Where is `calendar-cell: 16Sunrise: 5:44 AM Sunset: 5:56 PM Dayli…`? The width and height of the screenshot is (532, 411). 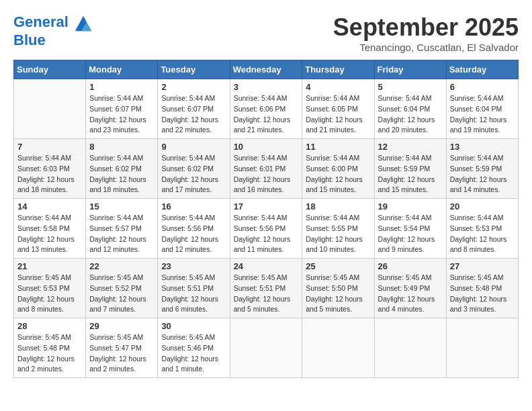
calendar-cell: 16Sunrise: 5:44 AM Sunset: 5:56 PM Dayli… is located at coordinates (193, 228).